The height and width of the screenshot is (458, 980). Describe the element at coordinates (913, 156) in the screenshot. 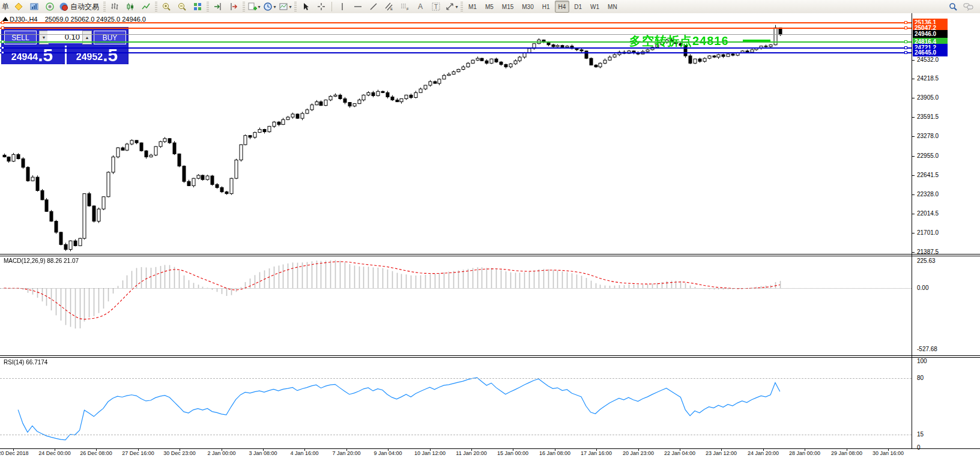

I see `price-axis-tick-mark` at that location.